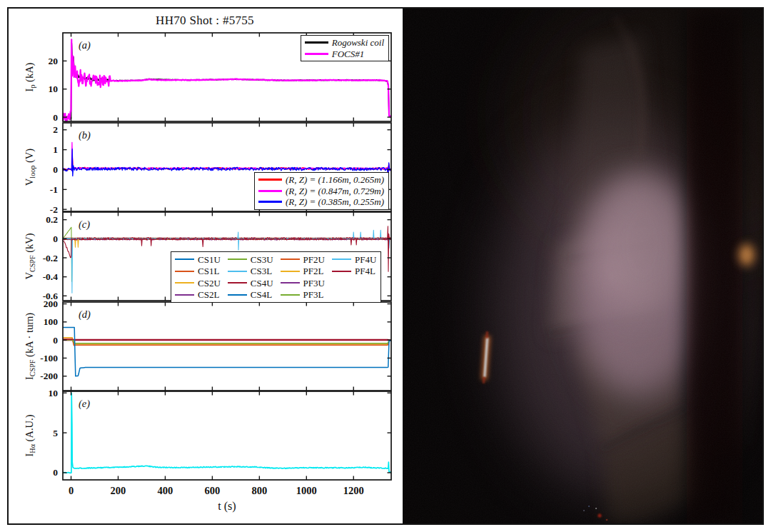 This screenshot has height=532, width=771. What do you see at coordinates (314, 271) in the screenshot?
I see `legend-label: PF2L` at bounding box center [314, 271].